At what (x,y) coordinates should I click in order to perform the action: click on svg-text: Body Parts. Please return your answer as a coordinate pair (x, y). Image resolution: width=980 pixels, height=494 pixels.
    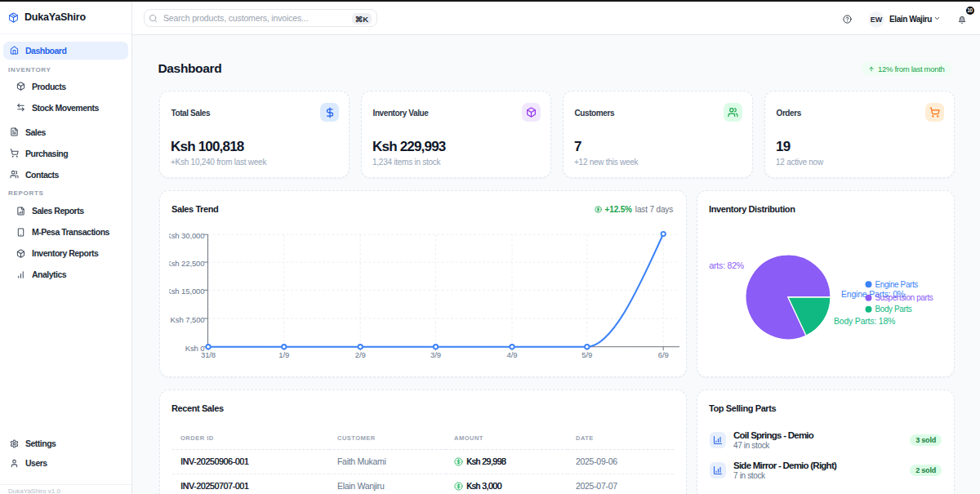
    Looking at the image, I should click on (893, 309).